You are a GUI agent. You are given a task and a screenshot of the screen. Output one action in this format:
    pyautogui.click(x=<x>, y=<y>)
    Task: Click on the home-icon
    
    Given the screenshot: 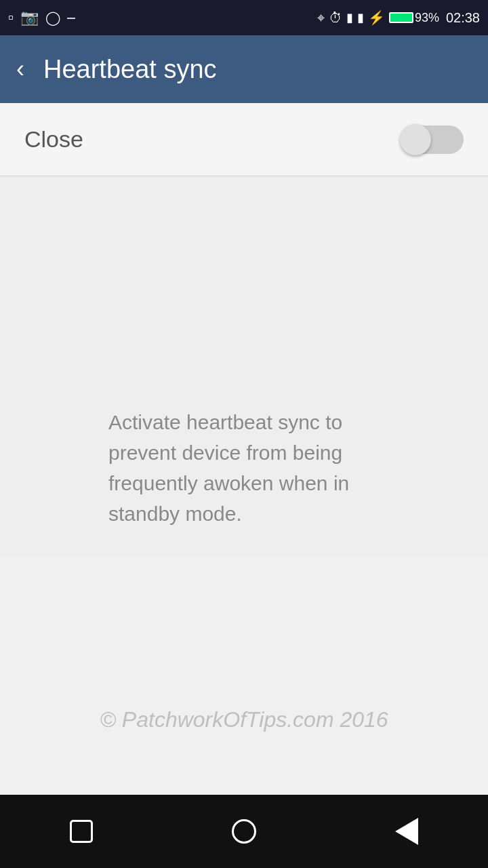 What is the action you would take?
    pyautogui.click(x=244, y=831)
    